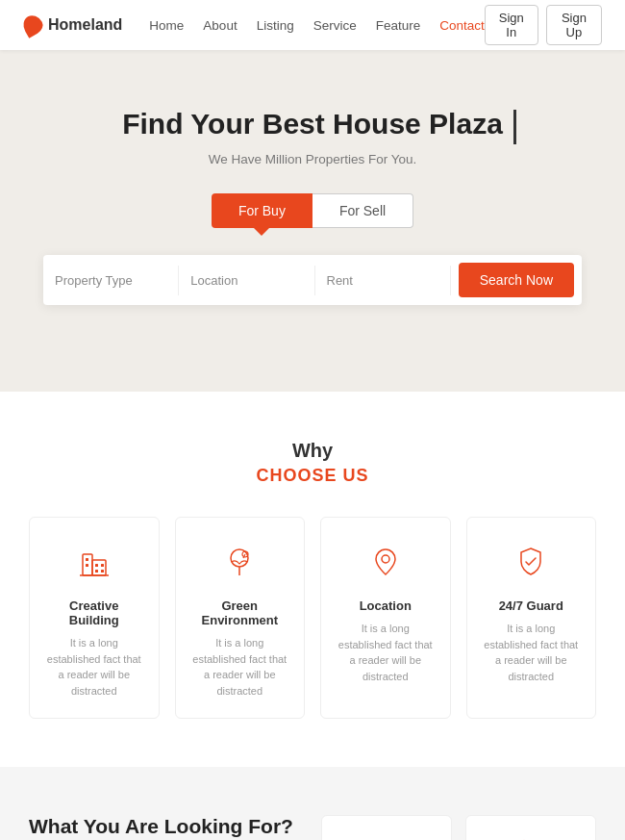  I want to click on why-label: Why, so click(312, 450).